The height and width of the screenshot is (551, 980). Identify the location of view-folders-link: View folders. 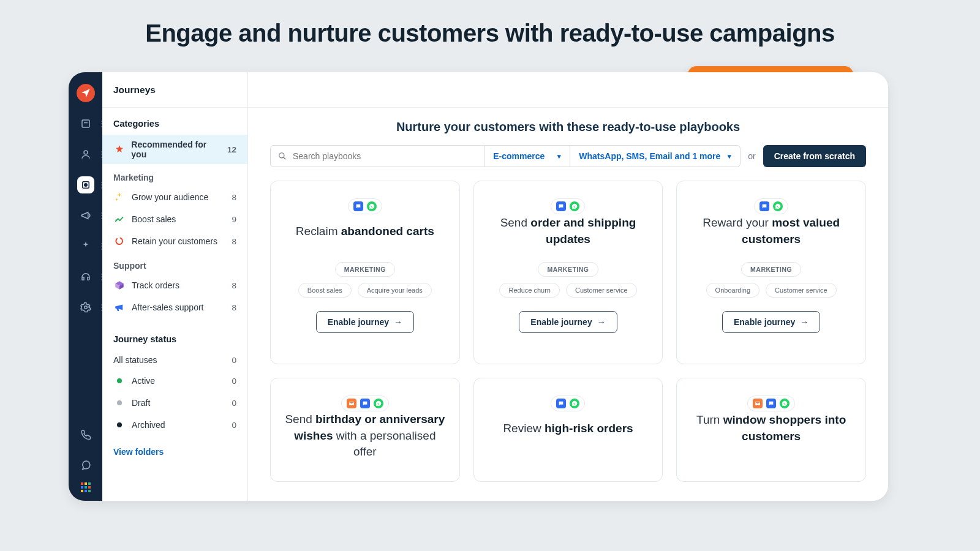
(175, 452).